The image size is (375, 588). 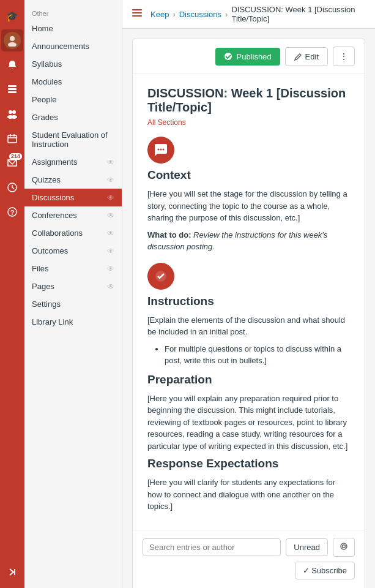 What do you see at coordinates (344, 548) in the screenshot?
I see `filter-icon-button` at bounding box center [344, 548].